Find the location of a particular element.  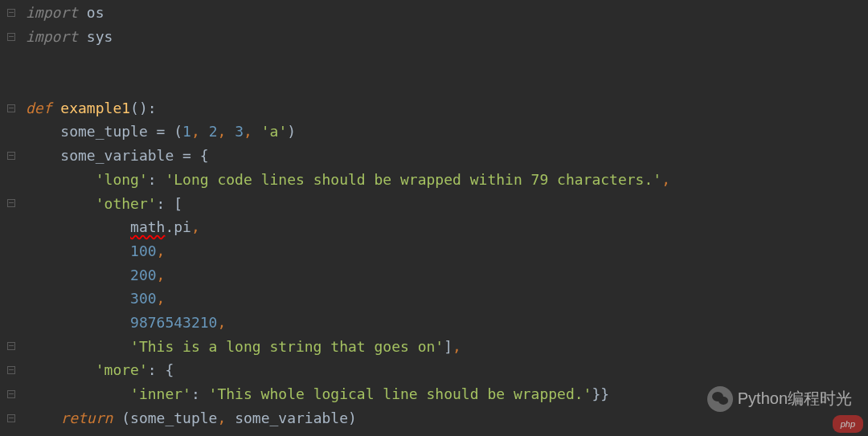

dict-key: 'inner' is located at coordinates (161, 393).